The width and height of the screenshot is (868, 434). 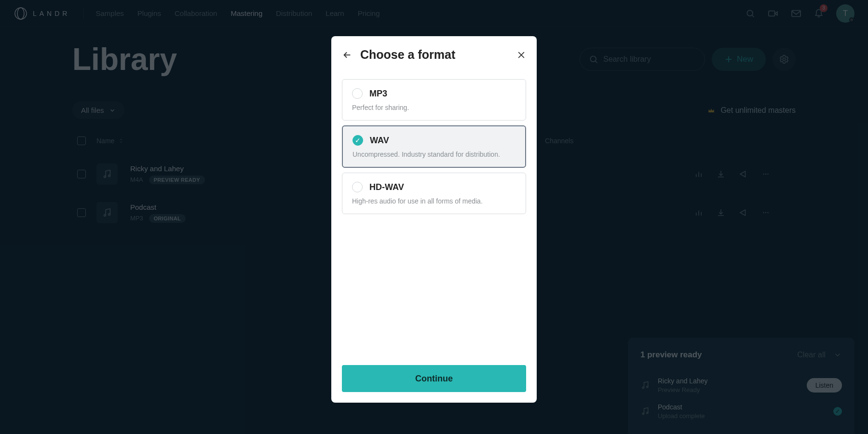 What do you see at coordinates (434, 100) in the screenshot?
I see `format-option-mp3: MP3 Perfect for sharing.` at bounding box center [434, 100].